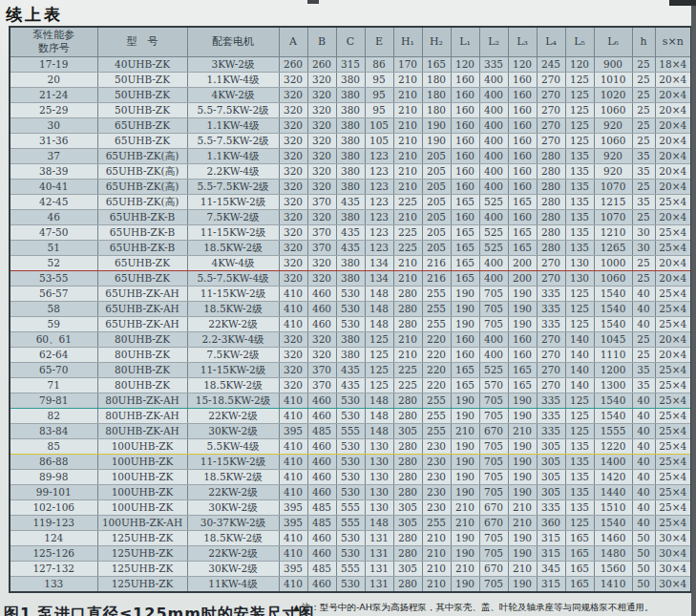 The image size is (696, 616). What do you see at coordinates (494, 96) in the screenshot?
I see `dimension-cell: 400` at bounding box center [494, 96].